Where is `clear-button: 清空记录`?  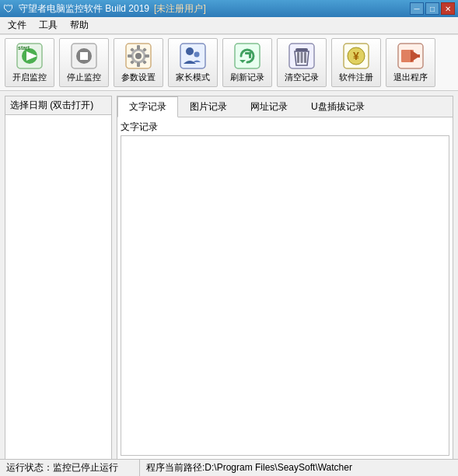
clear-button: 清空记录 is located at coordinates (302, 62).